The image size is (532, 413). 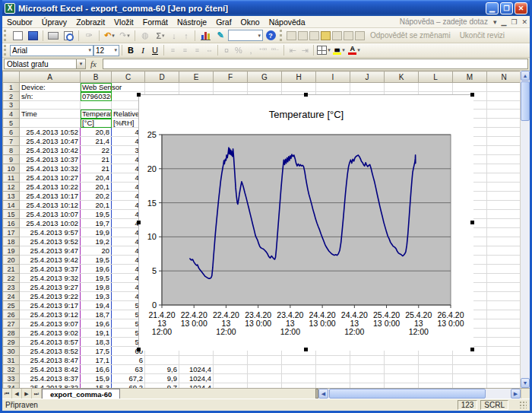 I want to click on cell: s/n:, so click(x=50, y=97).